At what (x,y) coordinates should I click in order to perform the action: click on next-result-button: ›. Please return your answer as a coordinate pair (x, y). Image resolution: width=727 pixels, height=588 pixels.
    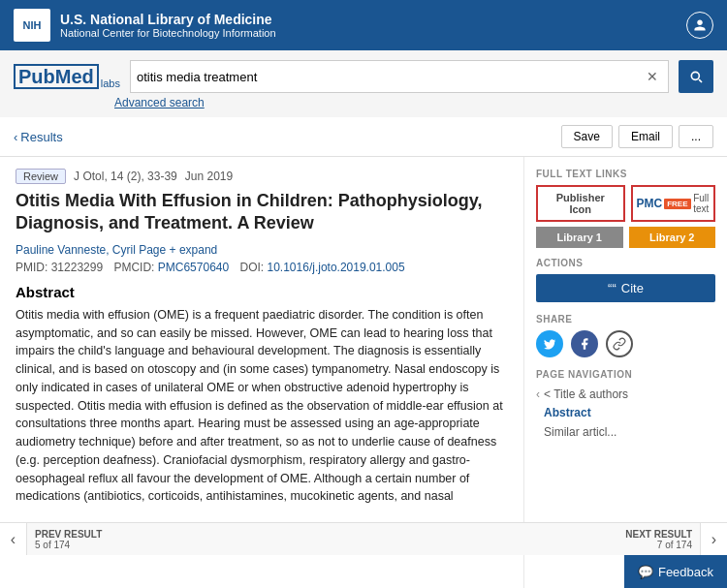
    Looking at the image, I should click on (713, 539).